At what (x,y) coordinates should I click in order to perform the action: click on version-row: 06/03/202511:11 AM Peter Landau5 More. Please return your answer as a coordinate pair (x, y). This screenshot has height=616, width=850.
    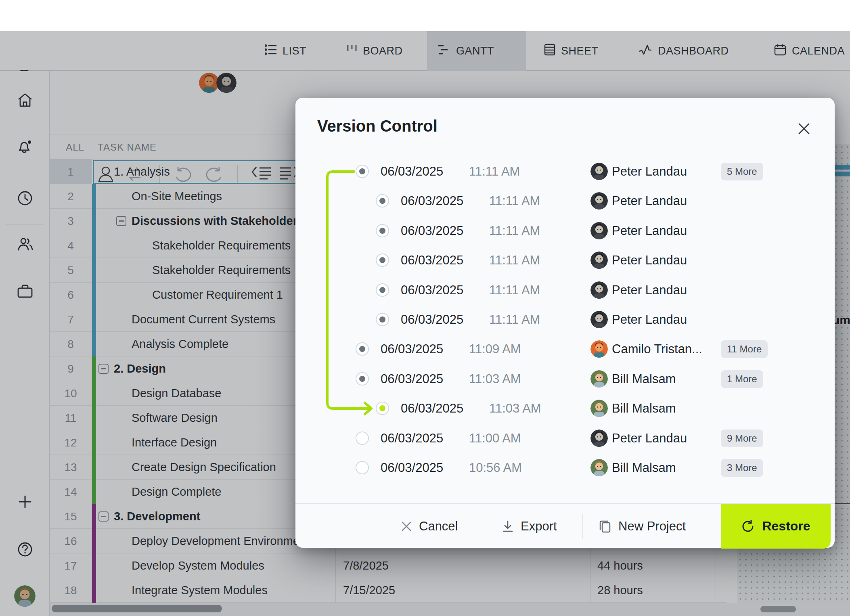
    Looking at the image, I should click on (565, 172).